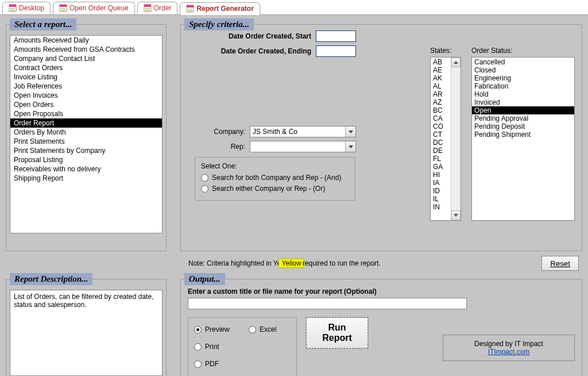 This screenshot has width=588, height=376. I want to click on state-item: GA, so click(441, 167).